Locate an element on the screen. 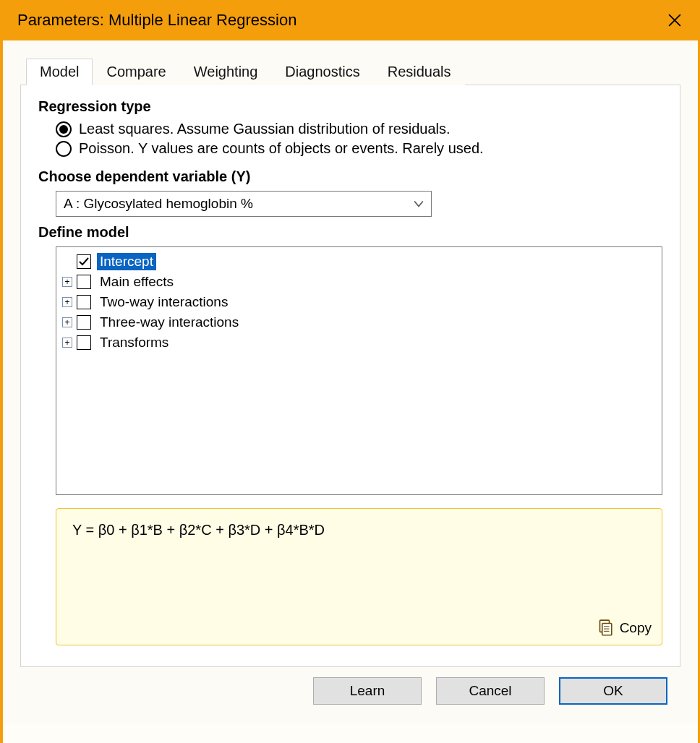  radio-poisson: Poisson. Y values are counts of objects … is located at coordinates (359, 149).